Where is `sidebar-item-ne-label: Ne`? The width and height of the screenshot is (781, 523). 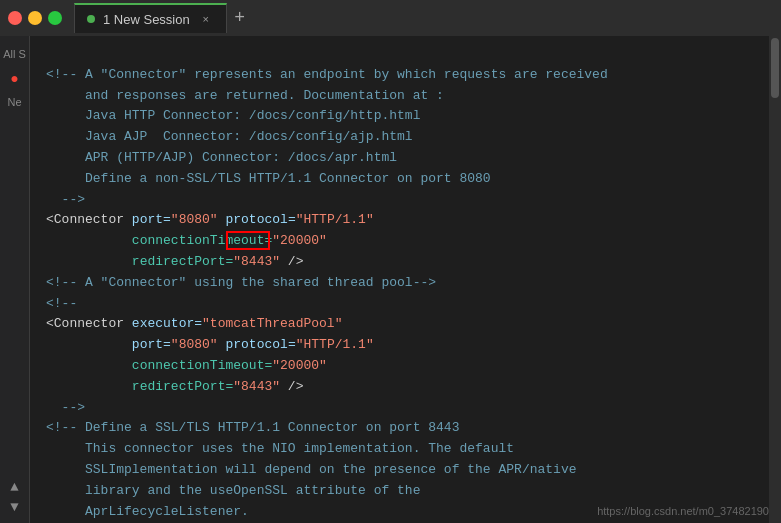 sidebar-item-ne-label: Ne is located at coordinates (15, 102).